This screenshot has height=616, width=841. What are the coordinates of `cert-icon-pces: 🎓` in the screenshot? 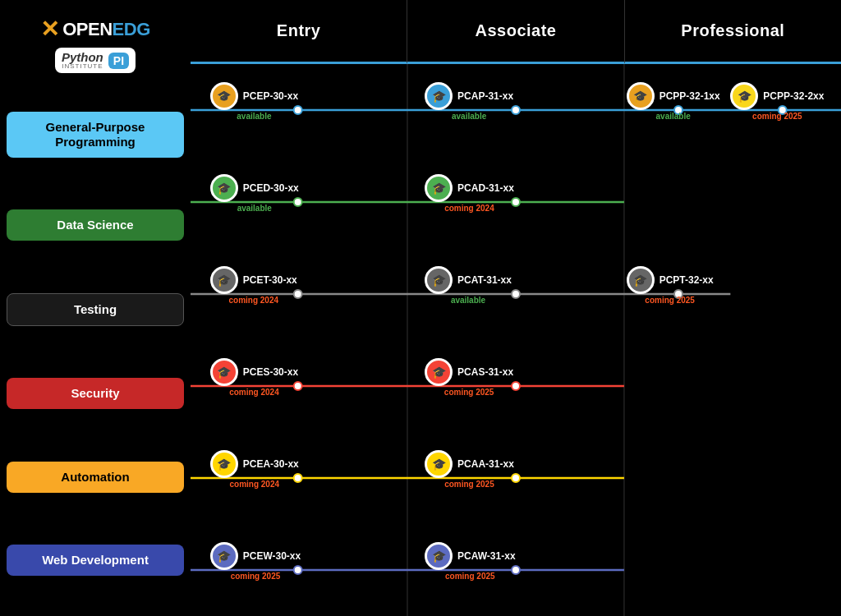 It's located at (224, 372).